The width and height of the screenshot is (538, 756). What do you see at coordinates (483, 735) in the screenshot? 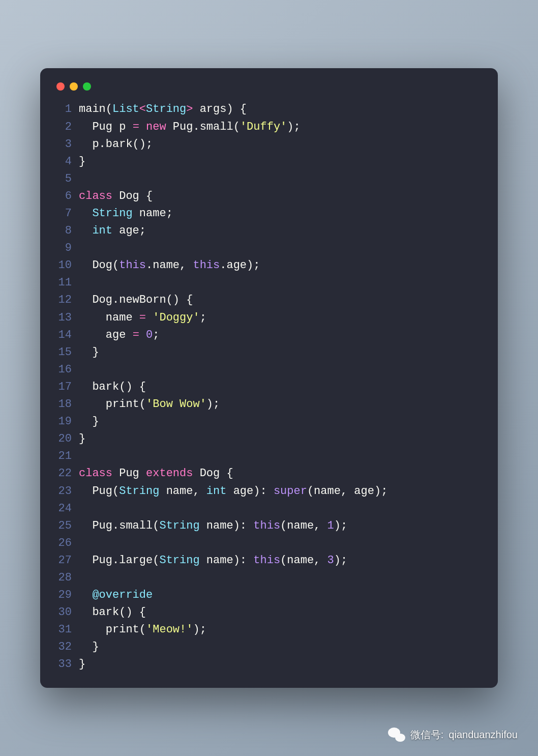
I see `watermark-id: qianduanzhifou` at bounding box center [483, 735].